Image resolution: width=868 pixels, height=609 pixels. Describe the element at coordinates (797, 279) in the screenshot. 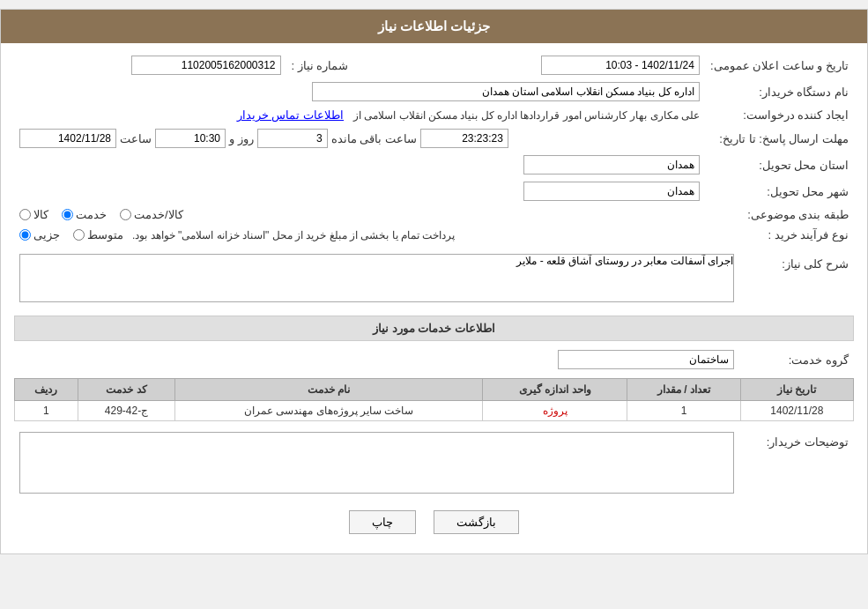

I see `need-desc-label: شرح کلی نیاز:` at that location.